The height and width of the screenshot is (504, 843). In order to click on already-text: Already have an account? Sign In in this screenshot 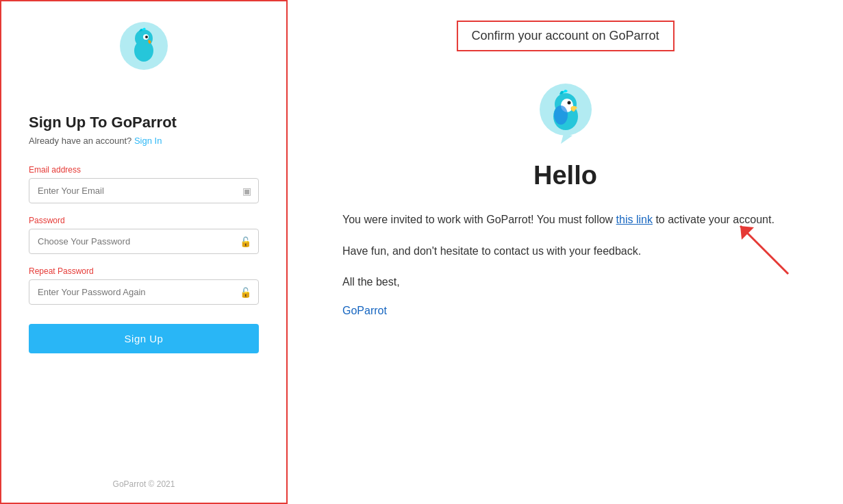, I will do `click(144, 141)`.